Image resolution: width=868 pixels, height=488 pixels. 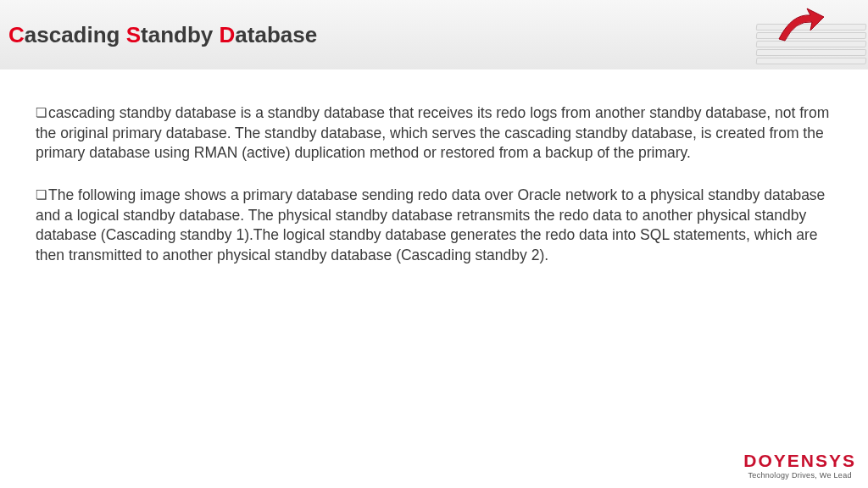 What do you see at coordinates (432, 132) in the screenshot?
I see `paragraph-1-text: cascading standby database is a standby …` at bounding box center [432, 132].